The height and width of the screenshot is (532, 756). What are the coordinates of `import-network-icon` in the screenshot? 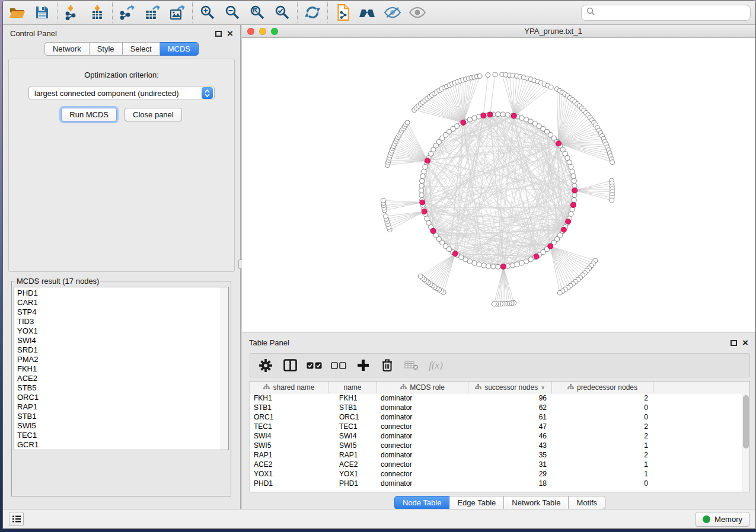 It's located at (72, 12).